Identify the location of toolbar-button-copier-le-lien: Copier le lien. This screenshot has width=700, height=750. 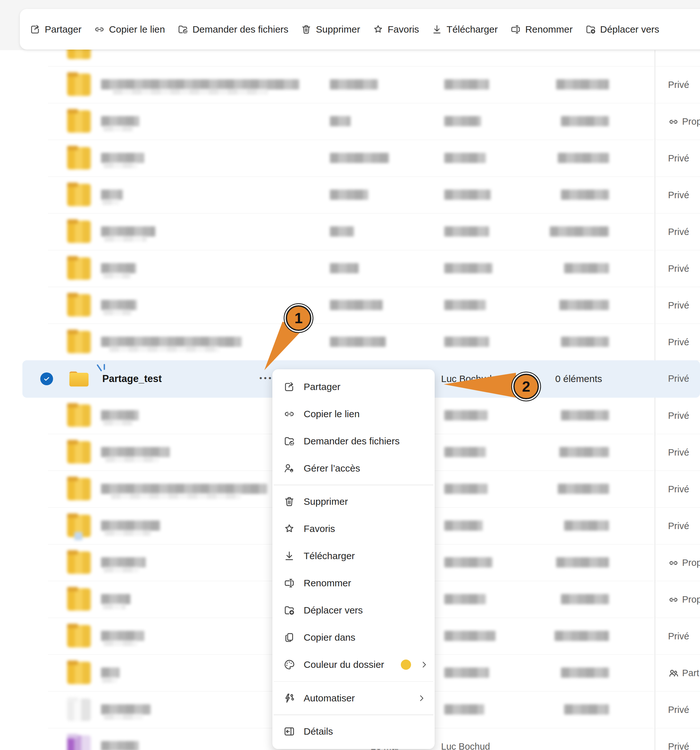
(129, 29).